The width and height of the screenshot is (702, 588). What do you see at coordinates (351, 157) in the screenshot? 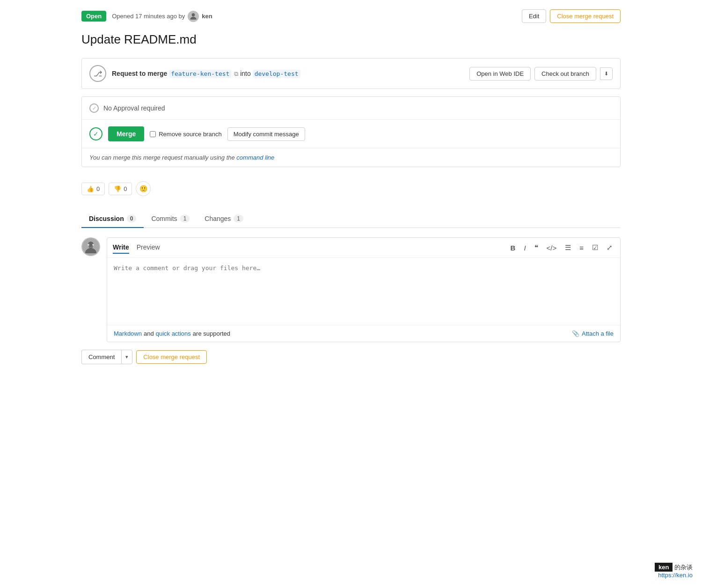
I see `merge-note: You can merge this merge request manuall…` at bounding box center [351, 157].